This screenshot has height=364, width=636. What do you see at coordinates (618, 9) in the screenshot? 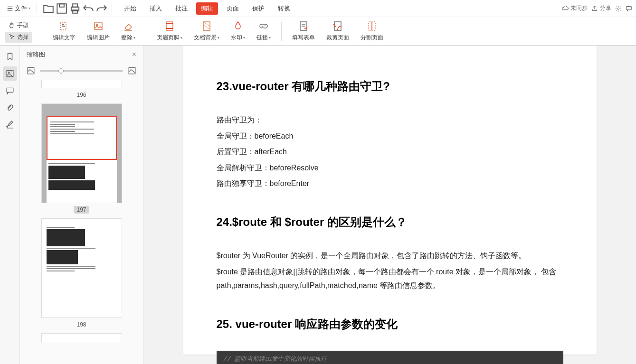
I see `settings-button` at bounding box center [618, 9].